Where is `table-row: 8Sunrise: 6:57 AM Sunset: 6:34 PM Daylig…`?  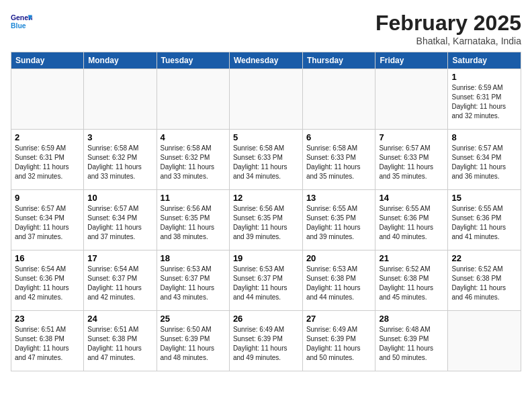 table-row: 8Sunrise: 6:57 AM Sunset: 6:34 PM Daylig… is located at coordinates (485, 160).